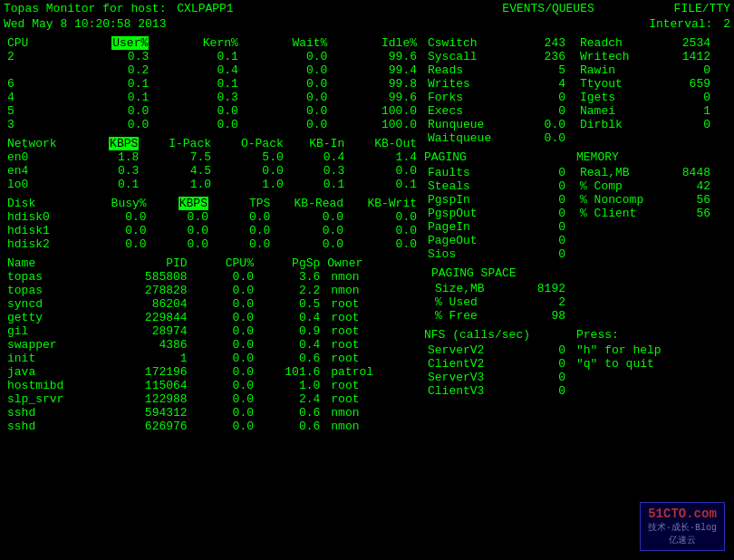  What do you see at coordinates (500, 303) in the screenshot?
I see `paging-space-table: Size,MB 8192 % Used 2 % Free 98` at bounding box center [500, 303].